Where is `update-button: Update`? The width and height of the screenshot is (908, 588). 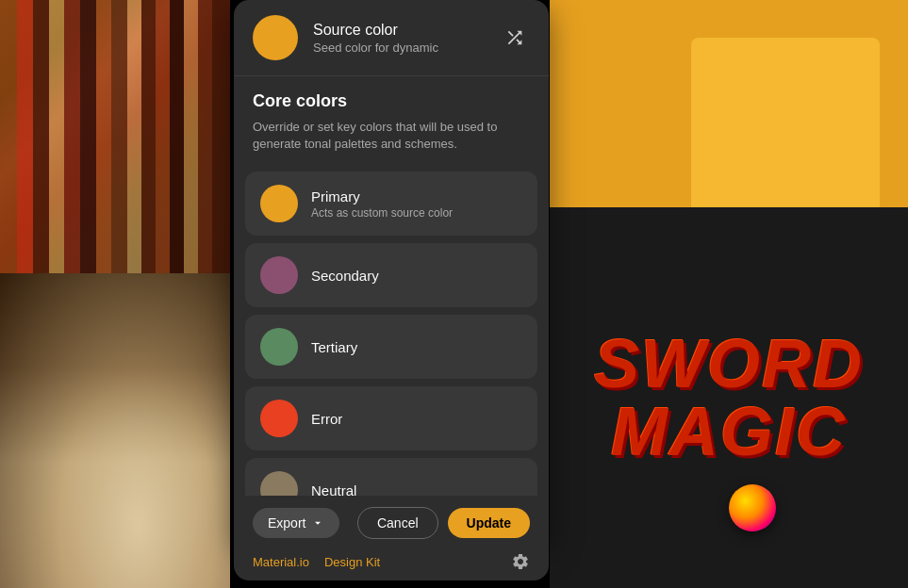 update-button: Update is located at coordinates (488, 523).